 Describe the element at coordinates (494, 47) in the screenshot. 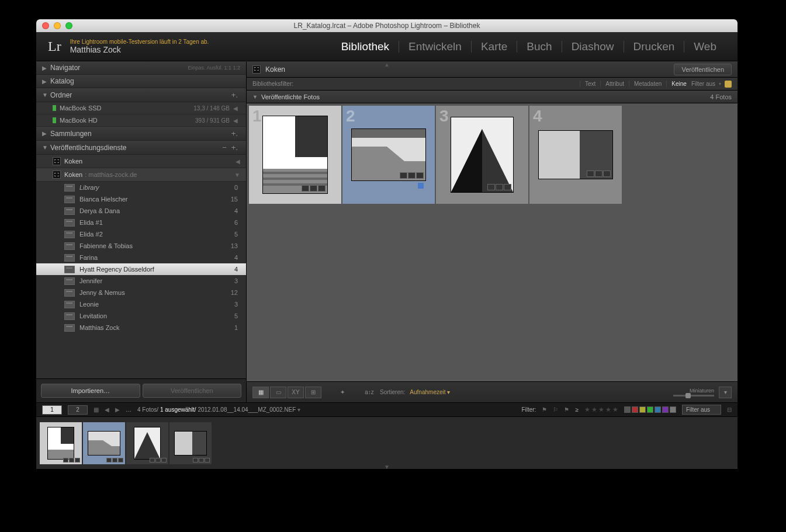

I see `module-karte: Karte` at that location.